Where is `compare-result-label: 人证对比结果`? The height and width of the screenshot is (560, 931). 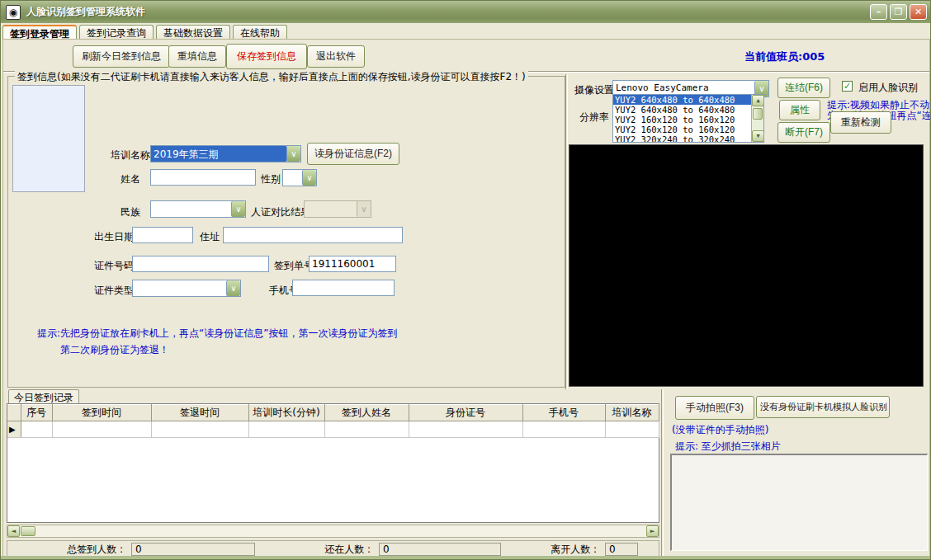
compare-result-label: 人证对比结果 is located at coordinates (281, 213).